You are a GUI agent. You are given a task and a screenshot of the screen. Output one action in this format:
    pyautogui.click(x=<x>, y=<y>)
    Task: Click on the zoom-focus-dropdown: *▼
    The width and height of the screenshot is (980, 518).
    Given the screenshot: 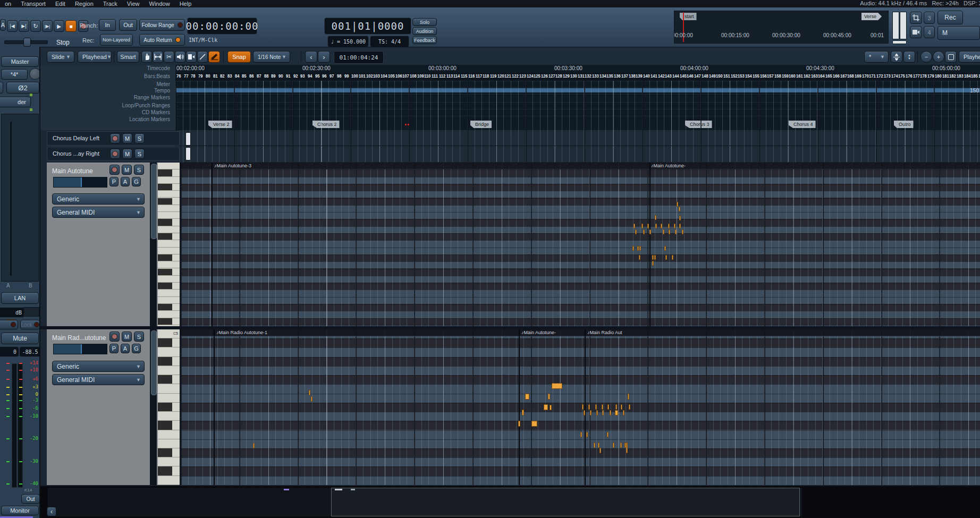 What is the action you would take?
    pyautogui.click(x=876, y=57)
    